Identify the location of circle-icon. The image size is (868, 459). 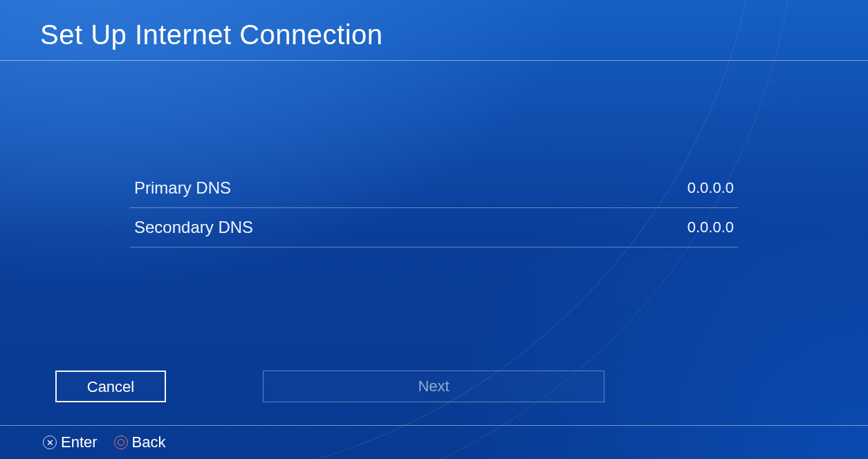
(121, 442).